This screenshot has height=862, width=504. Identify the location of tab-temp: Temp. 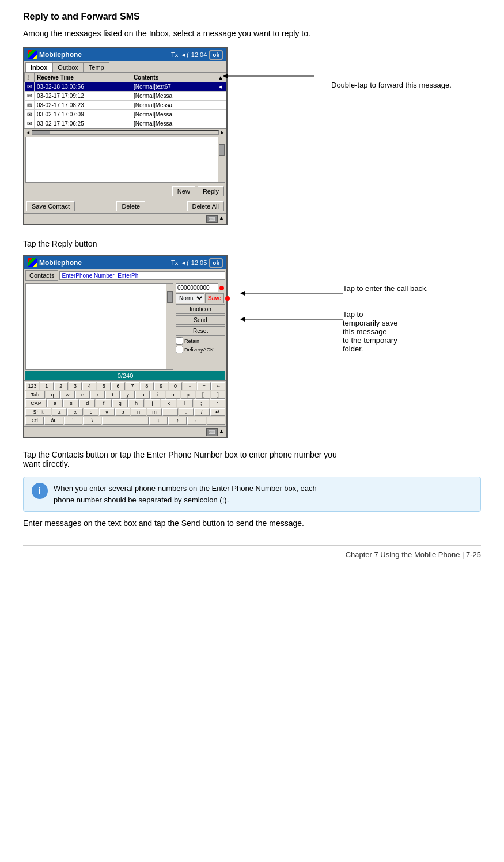
(97, 67).